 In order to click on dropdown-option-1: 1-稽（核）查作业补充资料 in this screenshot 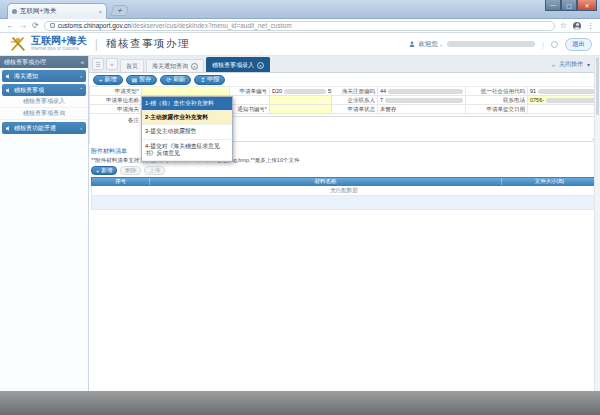, I will do `click(187, 104)`.